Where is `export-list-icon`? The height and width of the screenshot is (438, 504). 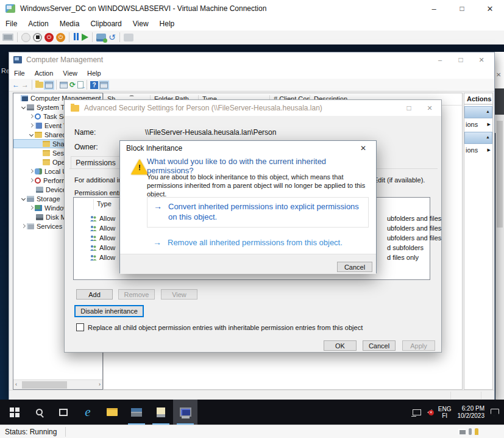
export-list-icon is located at coordinates (80, 85).